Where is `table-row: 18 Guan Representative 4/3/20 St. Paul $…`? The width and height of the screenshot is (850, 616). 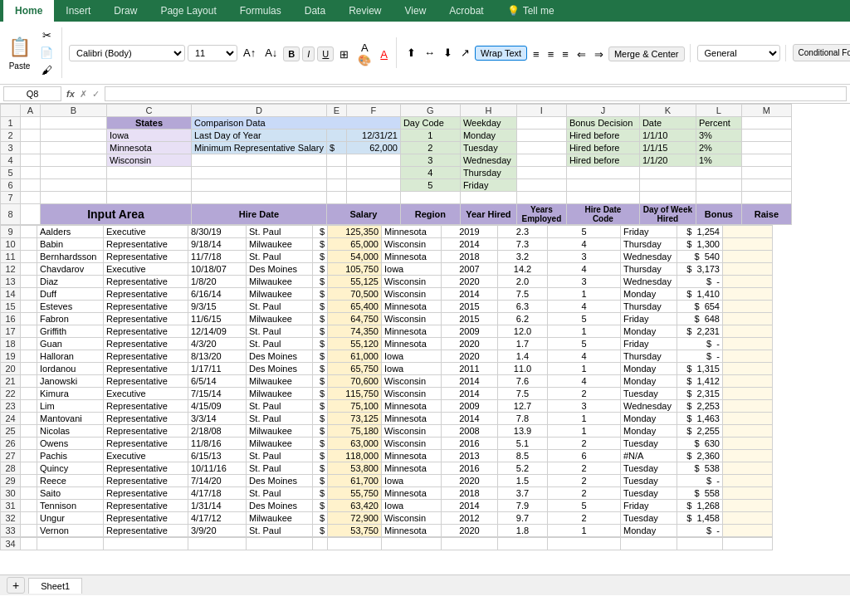
table-row: 18 Guan Representative 4/3/20 St. Paul $… is located at coordinates (387, 344).